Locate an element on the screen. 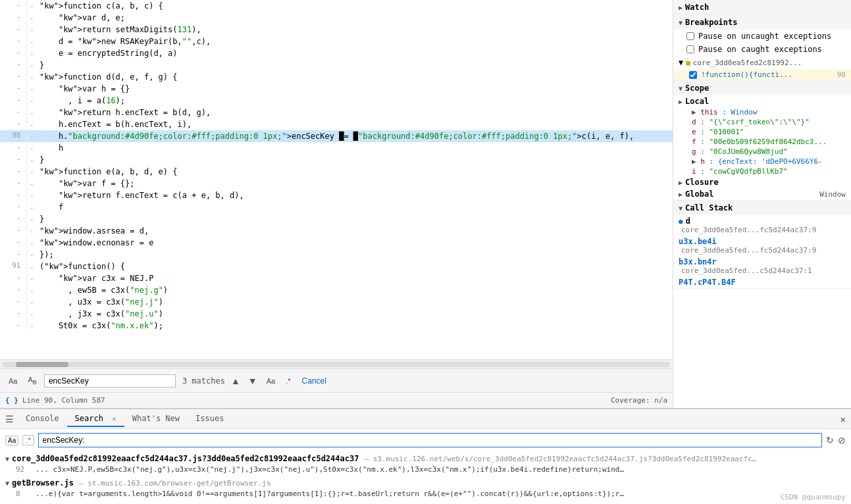 The height and width of the screenshot is (504, 851). cs-item-1: ● d core_3dd0ea5fed...fc5d244ac37:9 is located at coordinates (762, 225).